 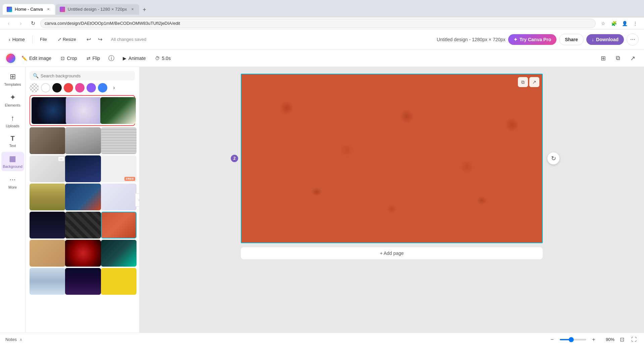 What do you see at coordinates (21, 23) in the screenshot?
I see `nav-forward-button: ›` at bounding box center [21, 23].